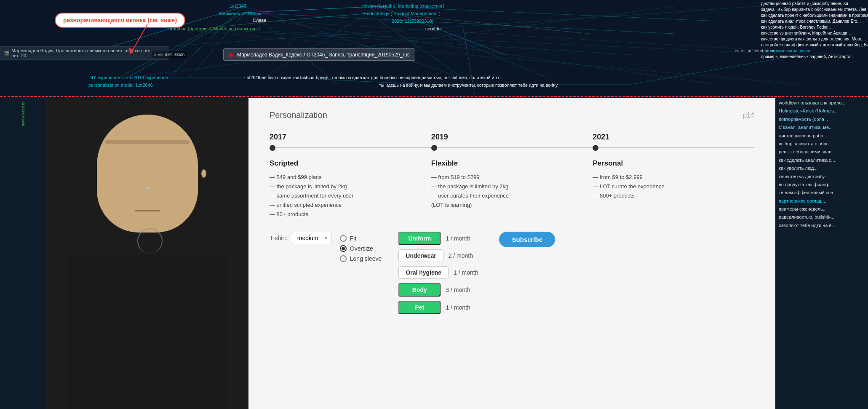 Image resolution: width=868 pixels, height=409 pixels. I want to click on pet-freq: 1 / month, so click(458, 307).